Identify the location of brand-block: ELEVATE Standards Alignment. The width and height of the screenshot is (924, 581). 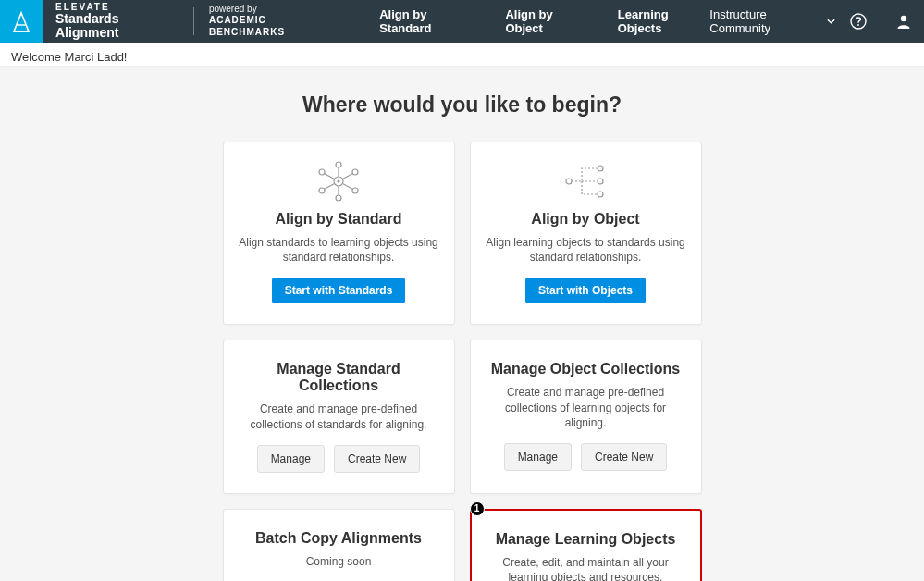
(117, 21).